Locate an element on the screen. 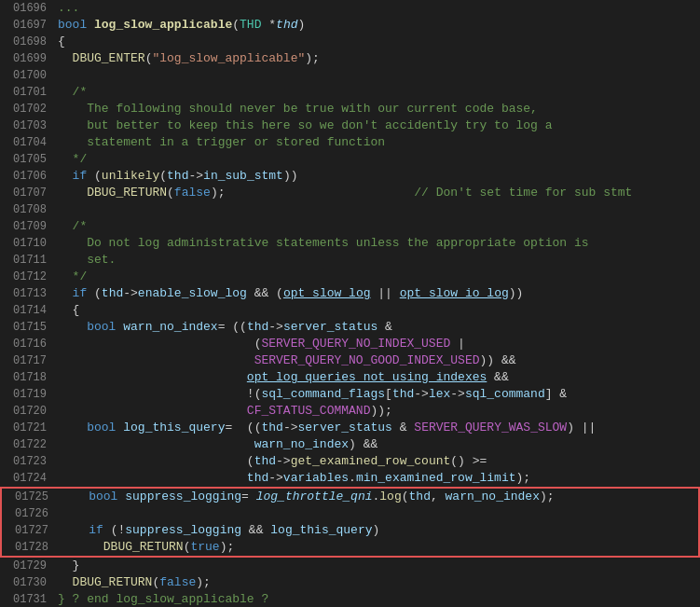 Image resolution: width=700 pixels, height=607 pixels. line-number: 01696 is located at coordinates (25, 8).